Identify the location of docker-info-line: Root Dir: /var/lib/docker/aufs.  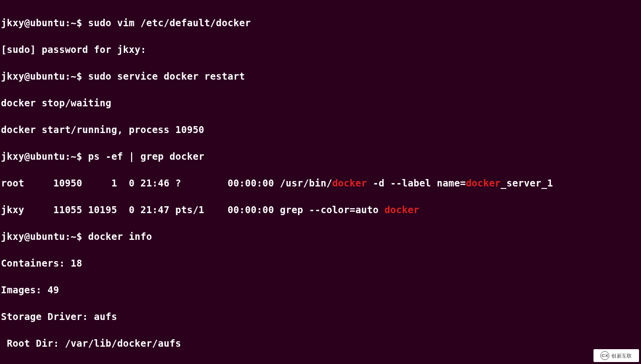
(321, 343).